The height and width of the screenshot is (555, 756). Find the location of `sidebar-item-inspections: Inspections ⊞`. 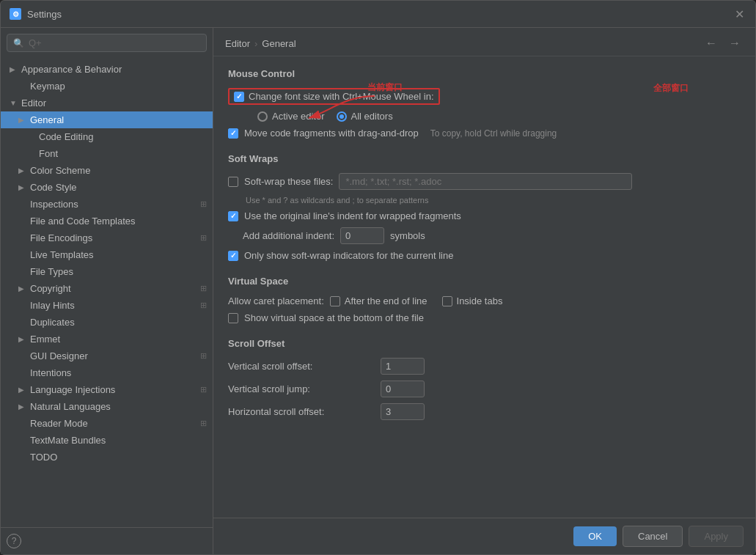

sidebar-item-inspections: Inspections ⊞ is located at coordinates (107, 204).